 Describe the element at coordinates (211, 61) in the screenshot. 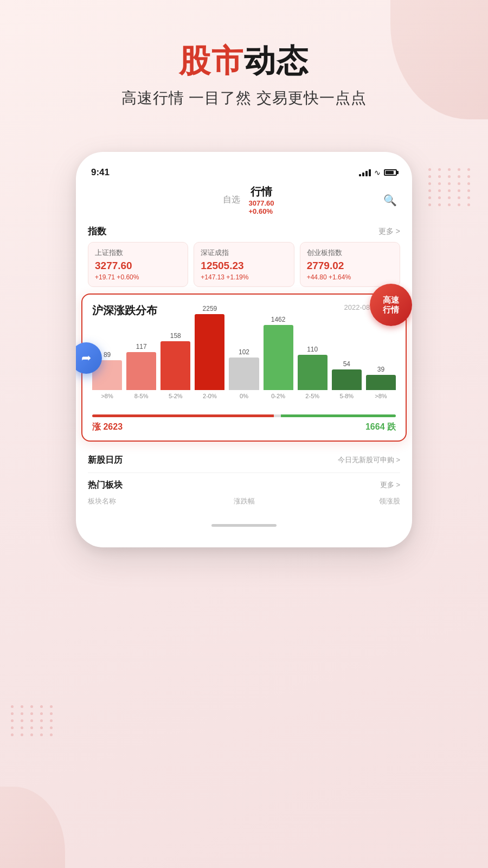

I see `title-red: 股市` at that location.